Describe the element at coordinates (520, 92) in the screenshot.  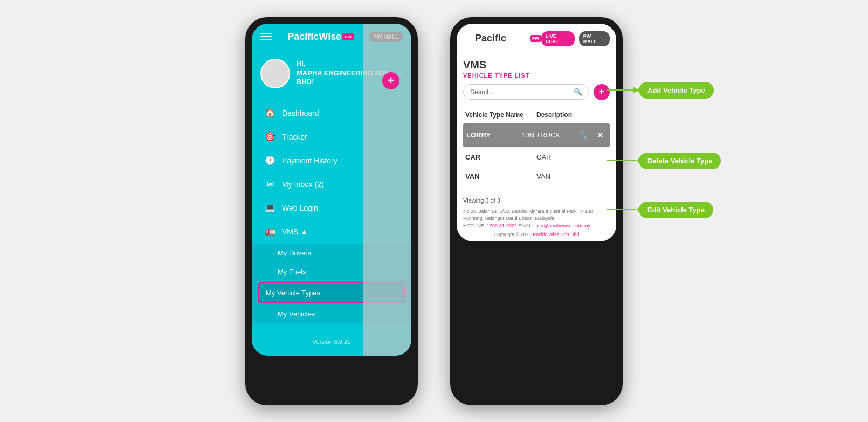
I see `search-input` at that location.